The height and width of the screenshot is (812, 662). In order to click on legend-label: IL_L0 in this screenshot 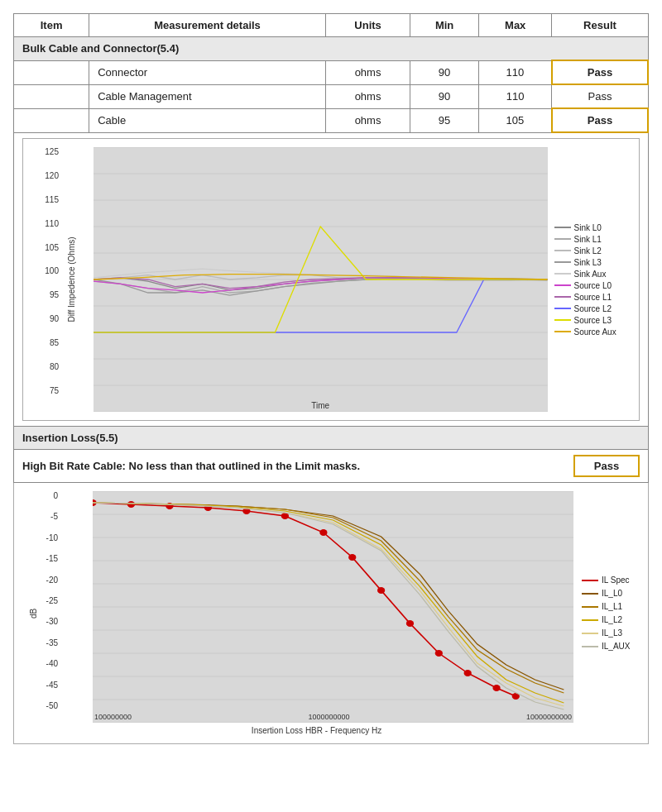, I will do `click(612, 594)`.